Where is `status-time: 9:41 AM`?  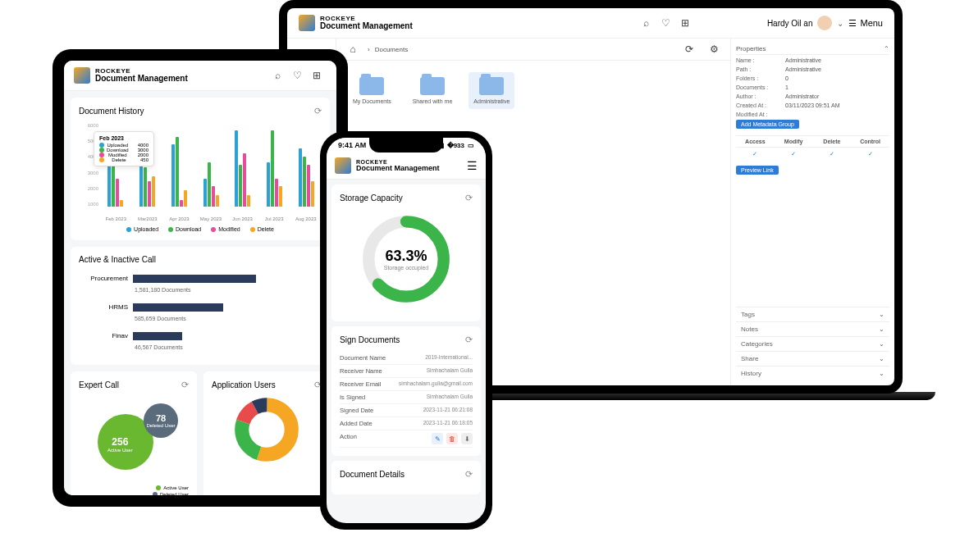 status-time: 9:41 AM is located at coordinates (352, 145).